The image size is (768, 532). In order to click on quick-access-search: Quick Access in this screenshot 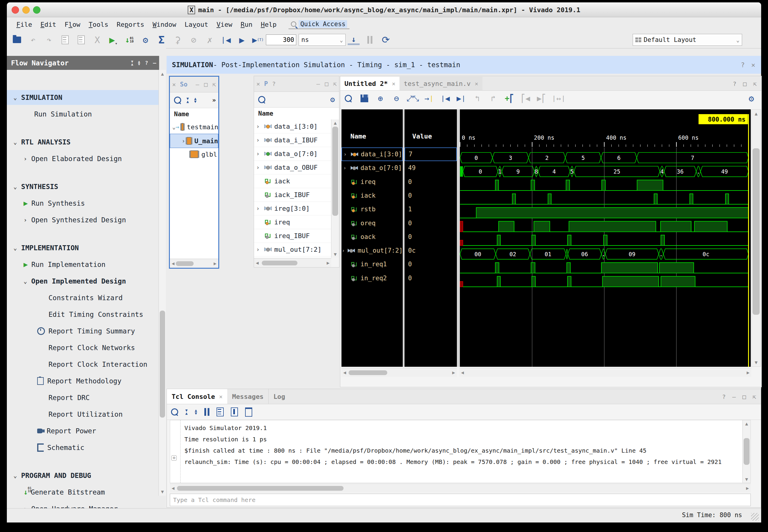, I will do `click(319, 24)`.